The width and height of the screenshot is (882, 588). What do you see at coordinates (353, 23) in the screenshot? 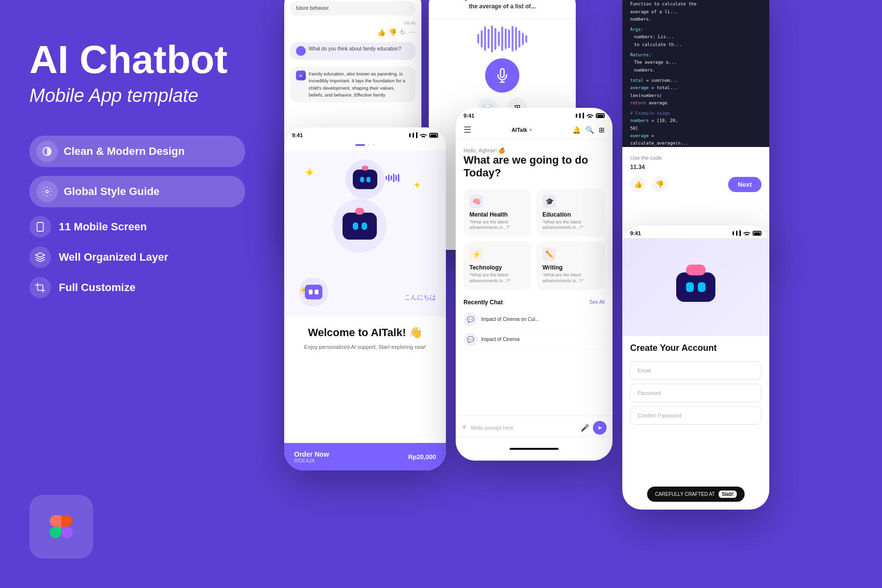
I see `chat-timestamp: 08.46` at bounding box center [353, 23].